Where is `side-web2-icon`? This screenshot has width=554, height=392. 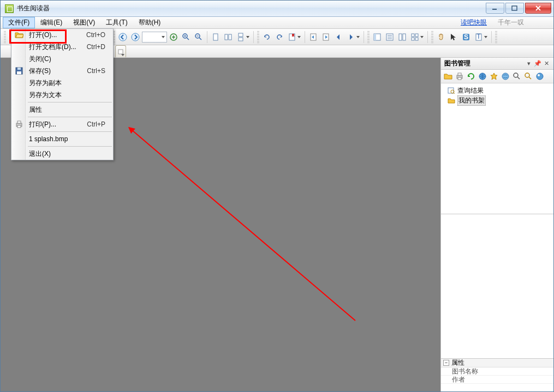 side-web2-icon is located at coordinates (540, 76).